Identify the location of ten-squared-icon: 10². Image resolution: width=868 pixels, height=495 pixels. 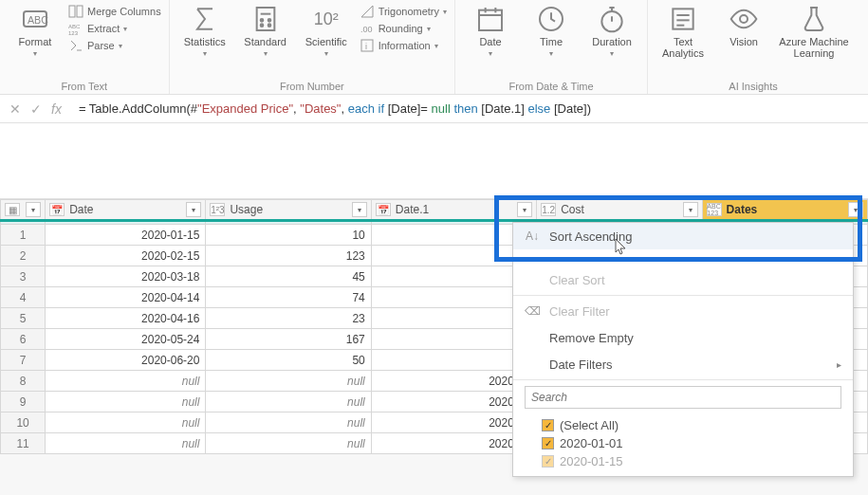
(326, 19).